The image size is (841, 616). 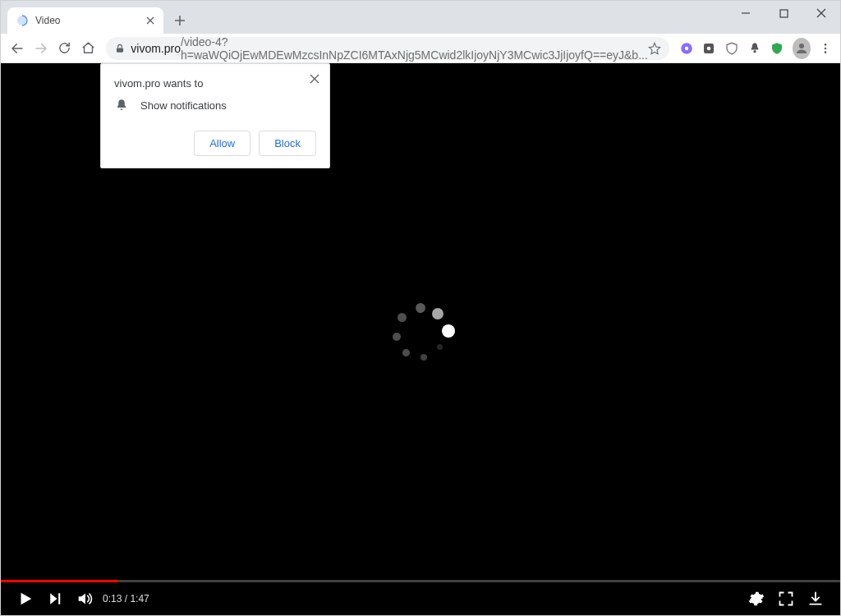 What do you see at coordinates (756, 599) in the screenshot?
I see `settings-button` at bounding box center [756, 599].